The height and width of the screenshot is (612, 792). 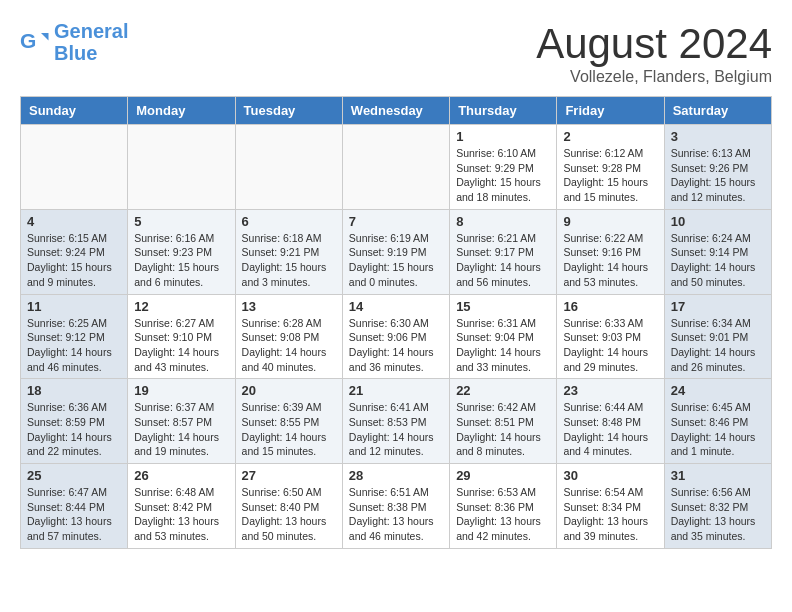 What do you see at coordinates (74, 252) in the screenshot?
I see `calendar-cell: 4Sunrise: 6:15 AM Sunset: 9:24 PM Daylig…` at bounding box center [74, 252].